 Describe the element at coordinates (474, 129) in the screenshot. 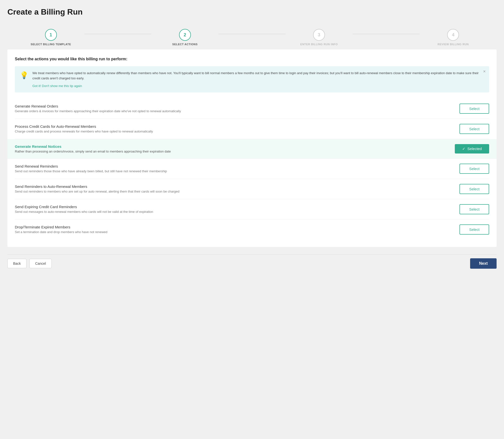

I see `select-button-process-credit-cards: Select` at that location.